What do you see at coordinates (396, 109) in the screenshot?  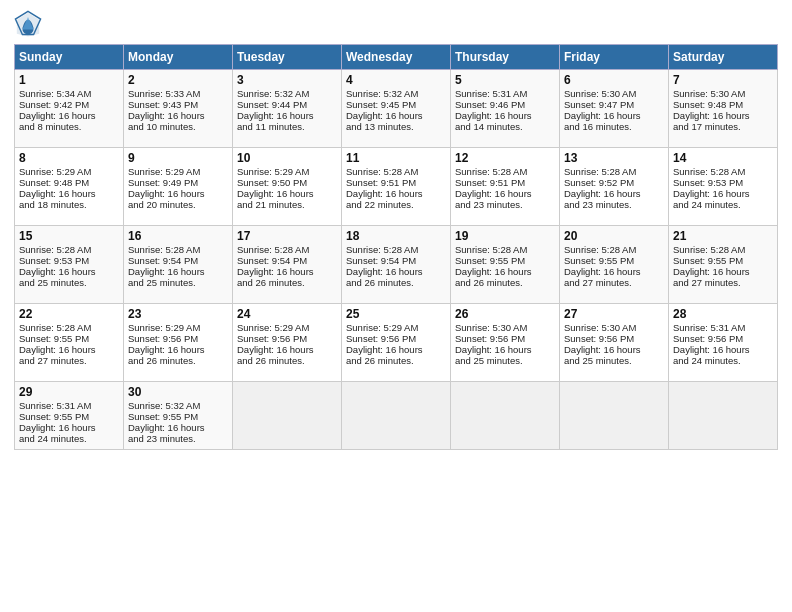 I see `calendar-cell: 4Sunrise: 5:32 AMSunset: 9:45 PMDaylight…` at bounding box center [396, 109].